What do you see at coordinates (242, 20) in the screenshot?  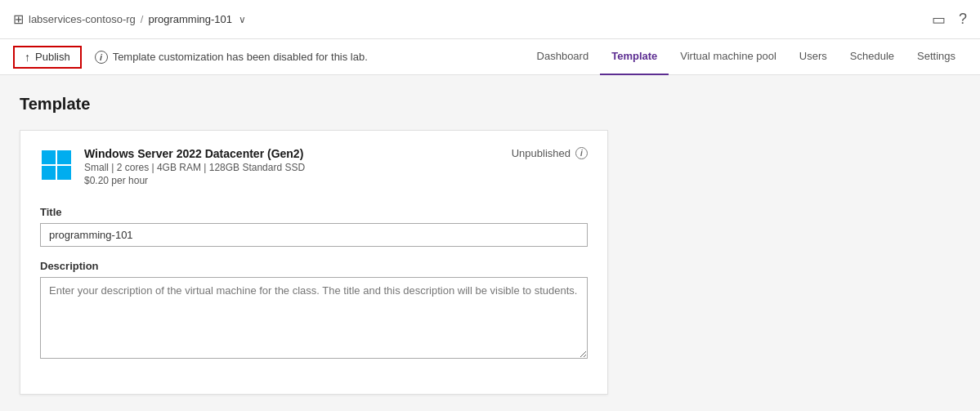 I see `breadcrumb-dropdown-icon: ∨` at bounding box center [242, 20].